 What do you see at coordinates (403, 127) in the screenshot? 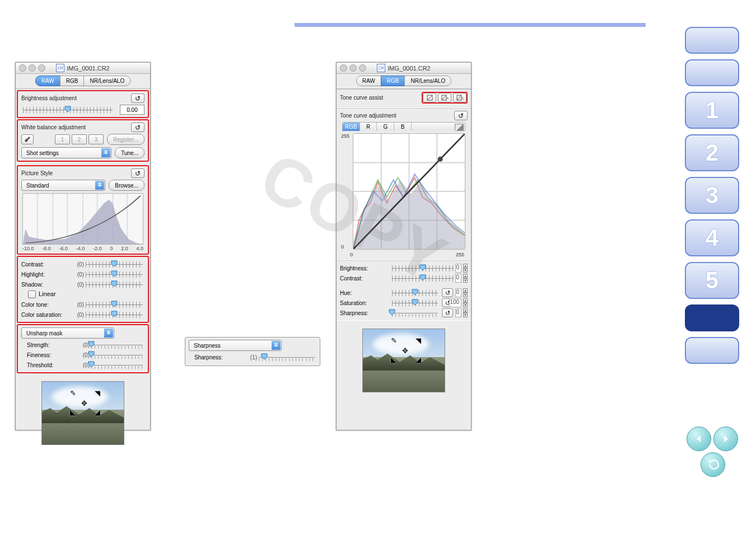
I see `chan-b: B` at bounding box center [403, 127].